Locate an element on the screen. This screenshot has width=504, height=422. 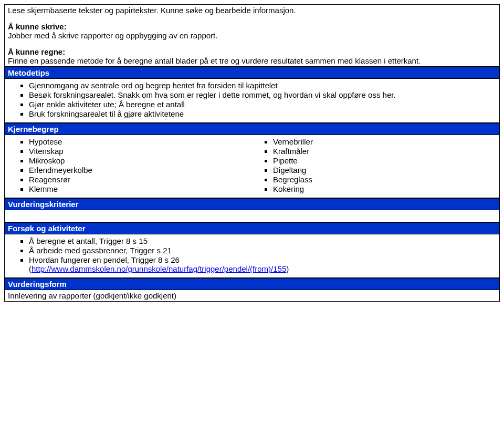
vurderingskriterier-header: Vurderingskriterier is located at coordinates (252, 204).